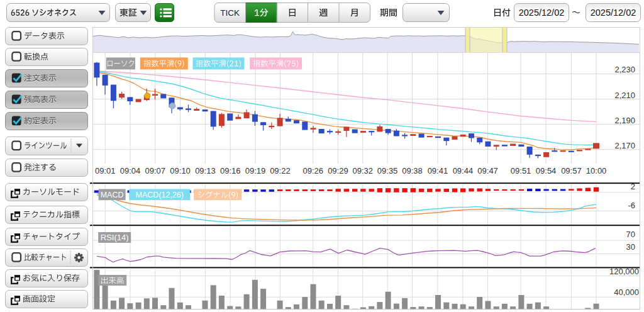 Image resolution: width=644 pixels, height=312 pixels. What do you see at coordinates (463, 171) in the screenshot?
I see `svg-text: 09:44` at bounding box center [463, 171].